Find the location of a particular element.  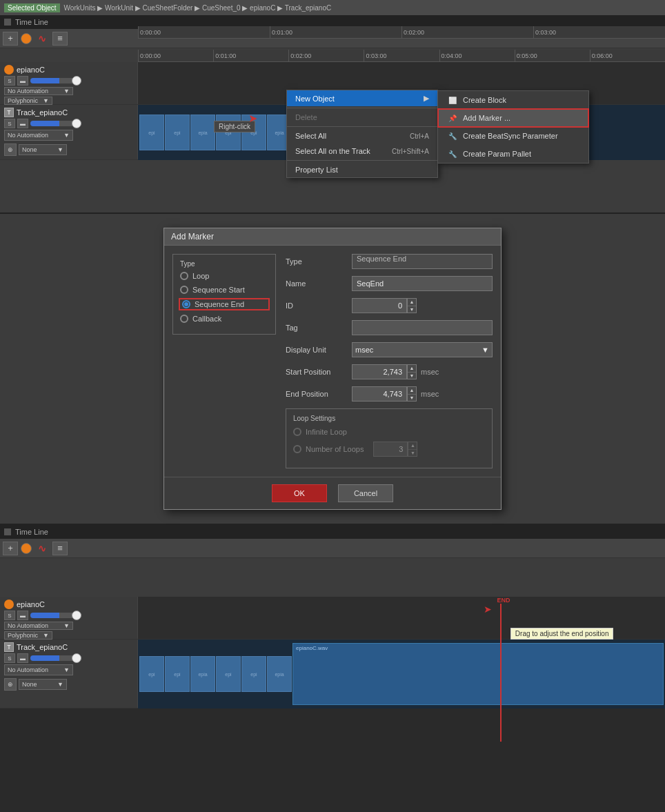

mode-dropdown-2: None ▼ is located at coordinates (43, 150).